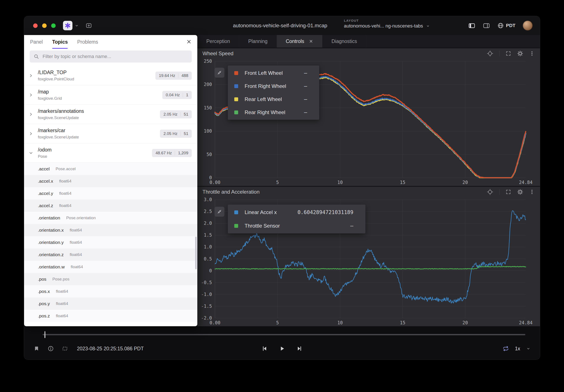 This screenshot has height=392, width=564. Describe the element at coordinates (218, 41) in the screenshot. I see `chart-tab: Perception` at that location.